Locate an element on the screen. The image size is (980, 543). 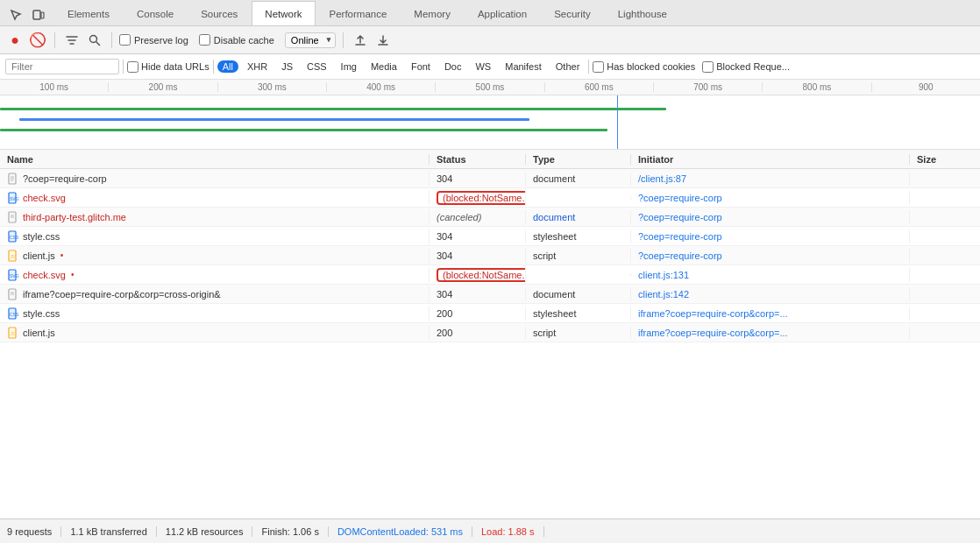
type-btn-img: Img is located at coordinates (349, 67).